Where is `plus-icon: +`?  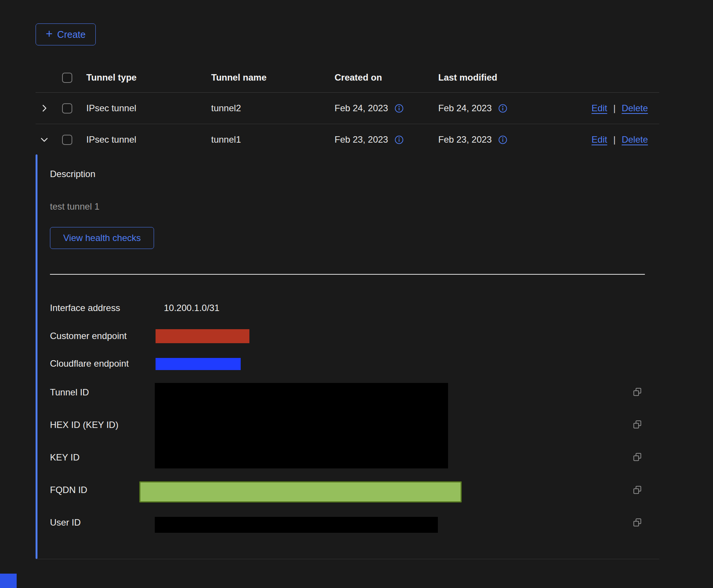 plus-icon: + is located at coordinates (49, 34).